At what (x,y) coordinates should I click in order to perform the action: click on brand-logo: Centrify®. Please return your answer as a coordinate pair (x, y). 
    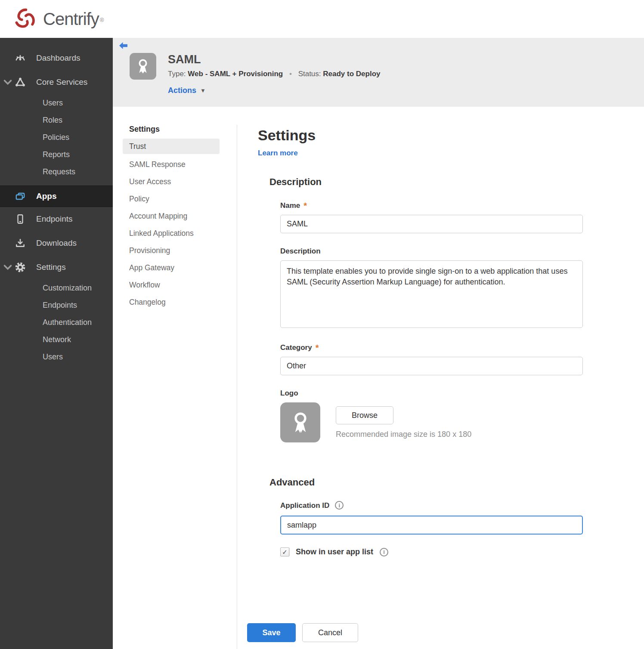
    Looking at the image, I should click on (59, 19).